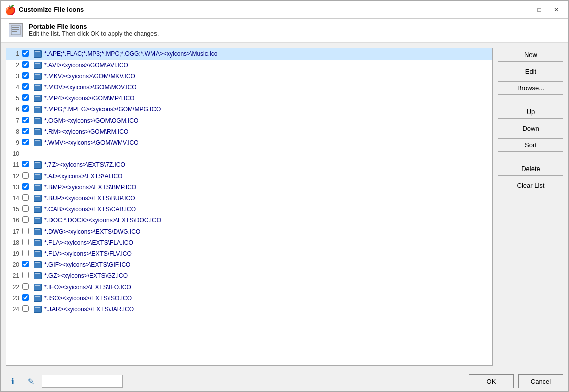  I want to click on row-number: 7, so click(15, 121).